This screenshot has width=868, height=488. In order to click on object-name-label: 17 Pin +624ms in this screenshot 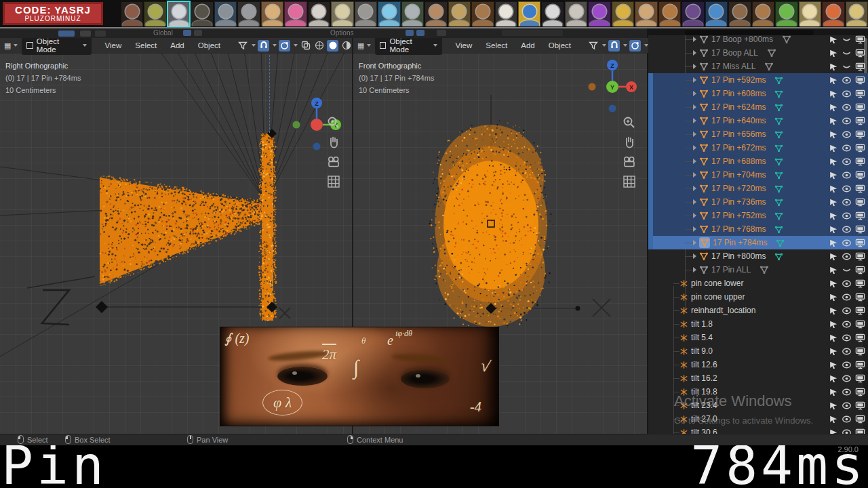, I will do `click(738, 107)`.